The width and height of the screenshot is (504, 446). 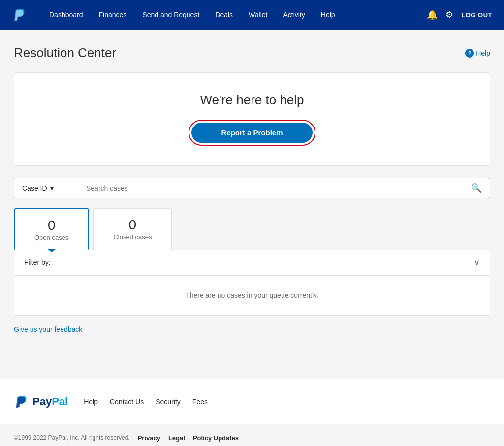 What do you see at coordinates (252, 100) in the screenshot?
I see `hero-heading: We're here to help` at bounding box center [252, 100].